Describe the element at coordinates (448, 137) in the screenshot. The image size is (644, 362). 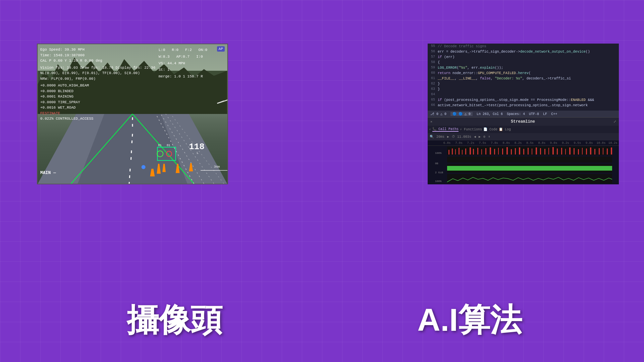
I see `toolbar-play: ▶` at that location.